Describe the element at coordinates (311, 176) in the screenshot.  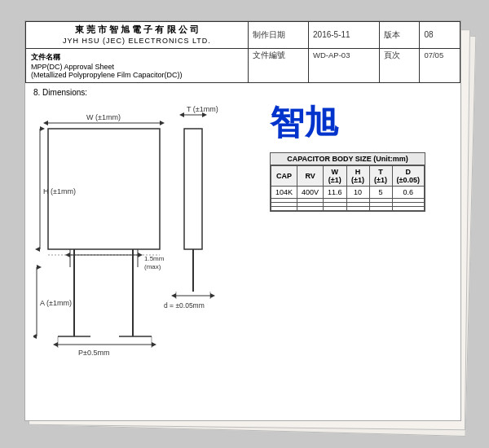
I see `col-rv: RV` at that location.